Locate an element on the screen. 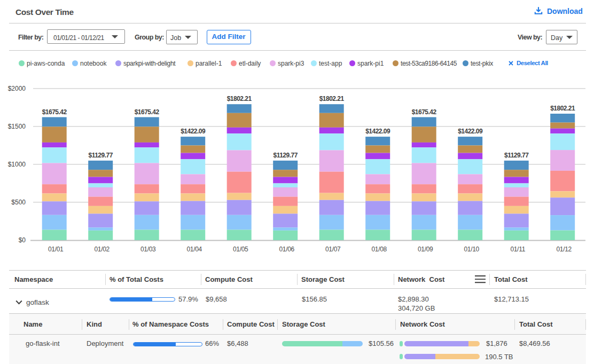 This screenshot has width=594, height=364. svg-text: $1500 is located at coordinates (17, 126).